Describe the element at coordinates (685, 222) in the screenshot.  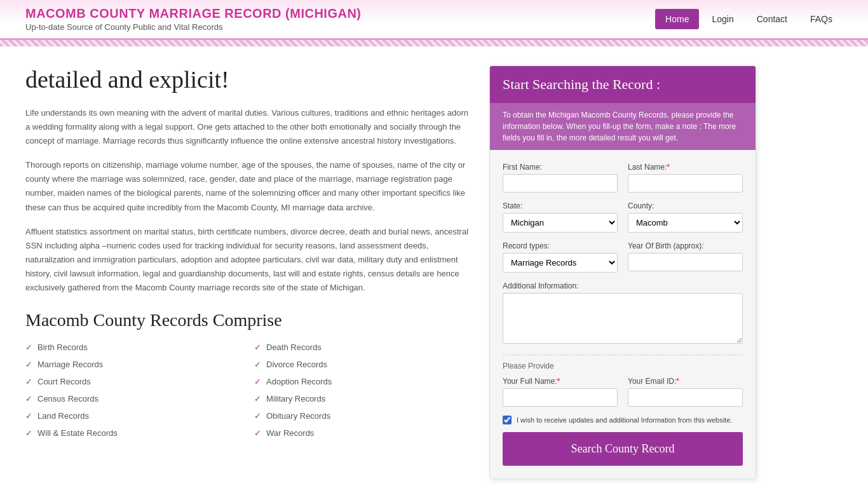
I see `county-select: Macomb` at that location.